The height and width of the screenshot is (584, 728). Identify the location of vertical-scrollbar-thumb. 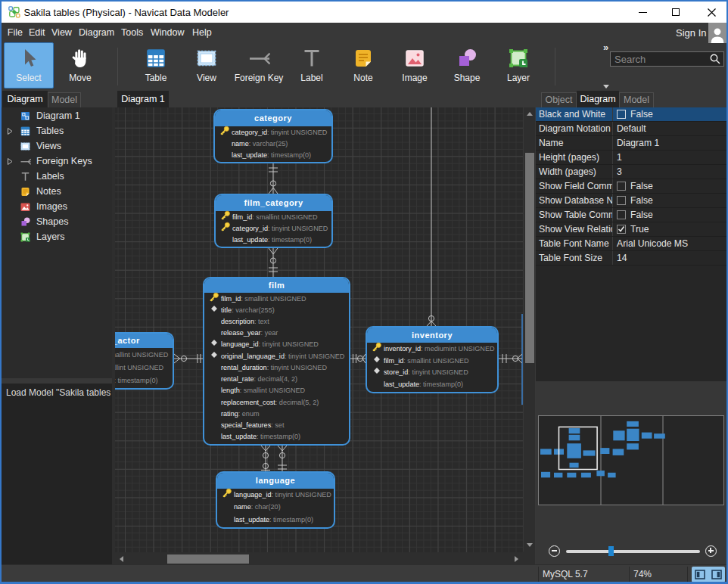
(530, 258).